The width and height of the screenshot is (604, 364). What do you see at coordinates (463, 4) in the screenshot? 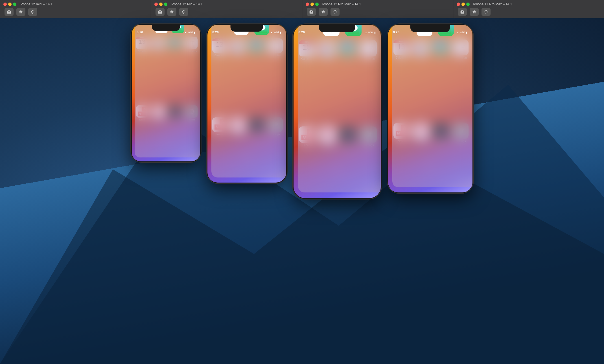
I see `minimize-button-11promax` at bounding box center [463, 4].